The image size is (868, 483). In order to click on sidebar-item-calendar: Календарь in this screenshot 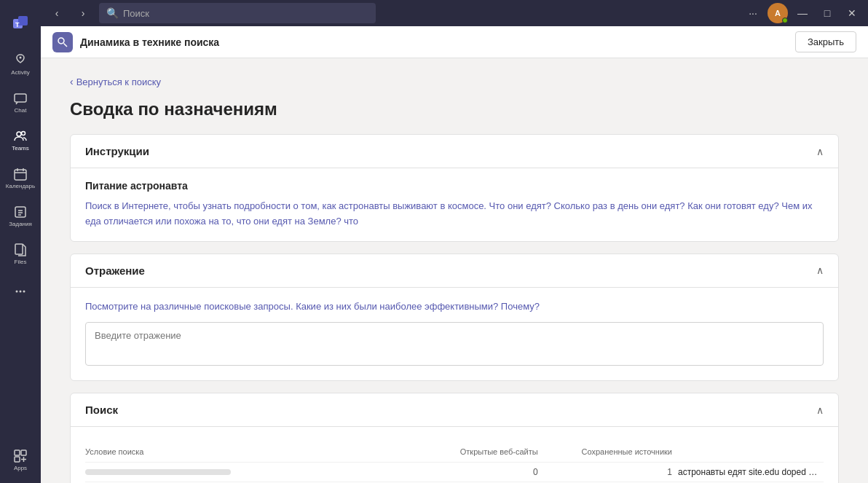, I will do `click(20, 178)`.